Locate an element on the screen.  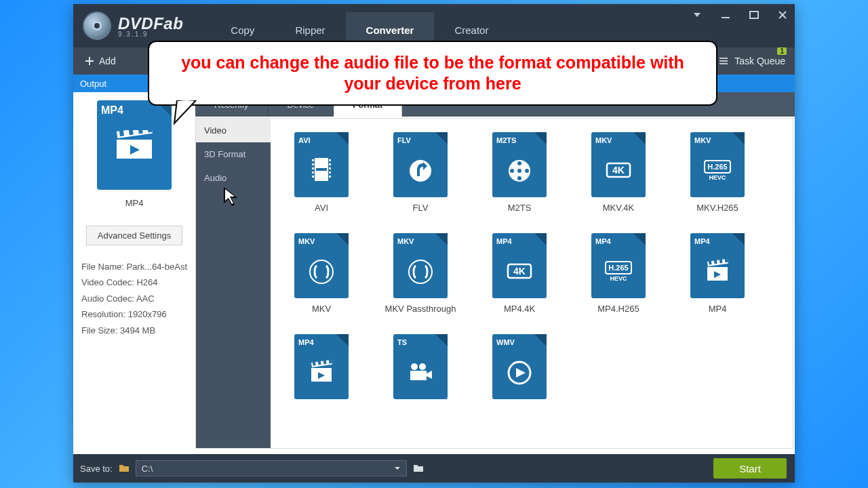
flash-icon is located at coordinates (420, 169).